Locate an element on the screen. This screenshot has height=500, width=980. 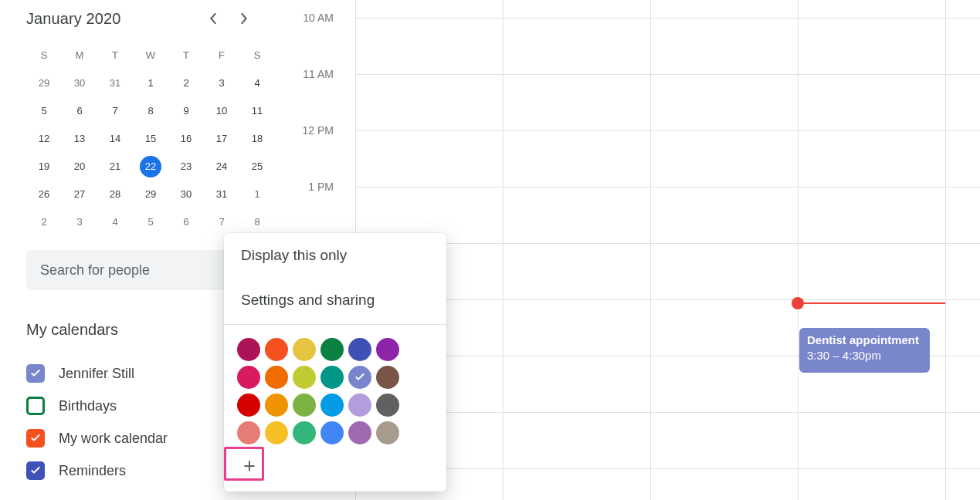
mini-calendar-day: 20 is located at coordinates (80, 167).